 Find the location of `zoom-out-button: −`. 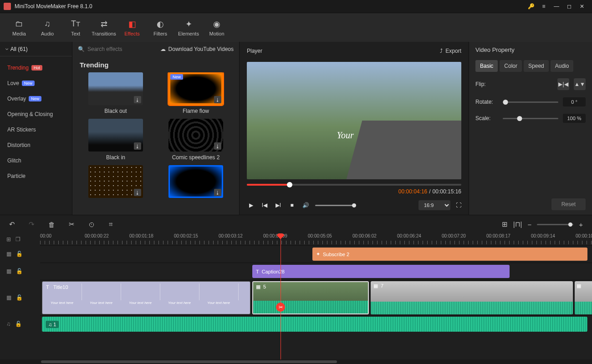

zoom-out-button: − is located at coordinates (529, 225).